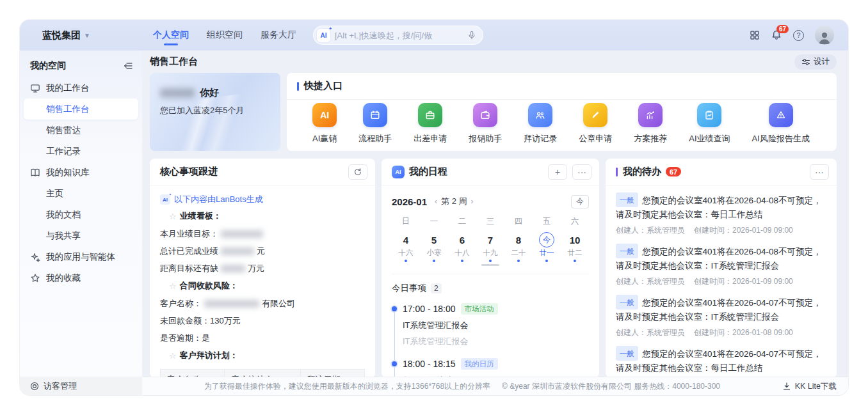 The width and height of the screenshot is (868, 415). What do you see at coordinates (215, 111) in the screenshot?
I see `greeting-joined: 您已加入蓝凌2年5个月` at bounding box center [215, 111].